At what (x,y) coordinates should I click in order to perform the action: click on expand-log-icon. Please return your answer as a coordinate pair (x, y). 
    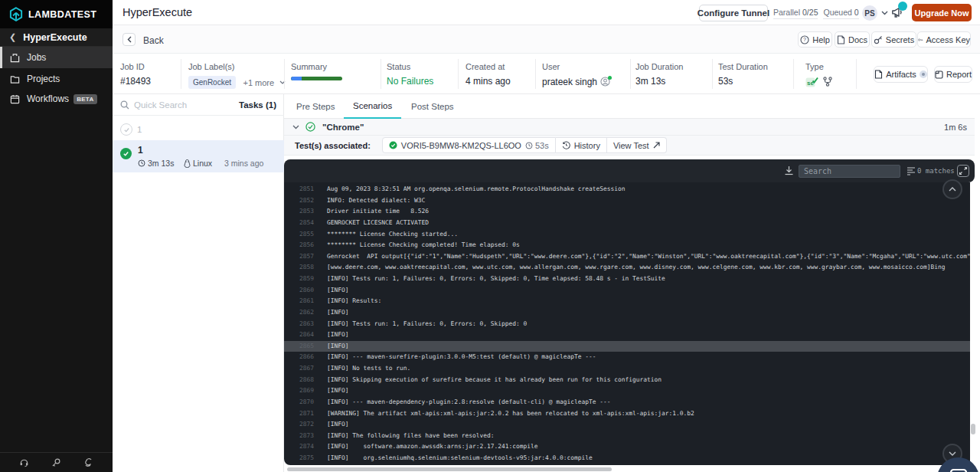
    Looking at the image, I should click on (963, 171).